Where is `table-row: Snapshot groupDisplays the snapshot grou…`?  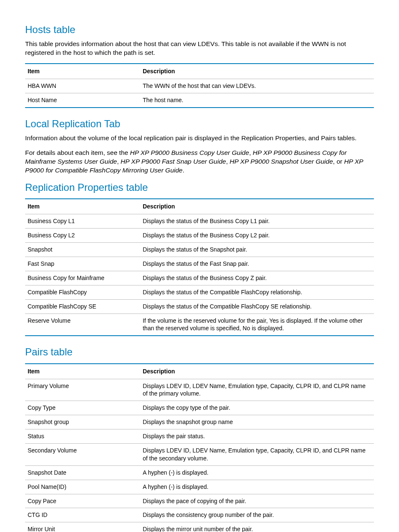 table-row: Snapshot groupDisplays the snapshot grou… is located at coordinates (200, 422).